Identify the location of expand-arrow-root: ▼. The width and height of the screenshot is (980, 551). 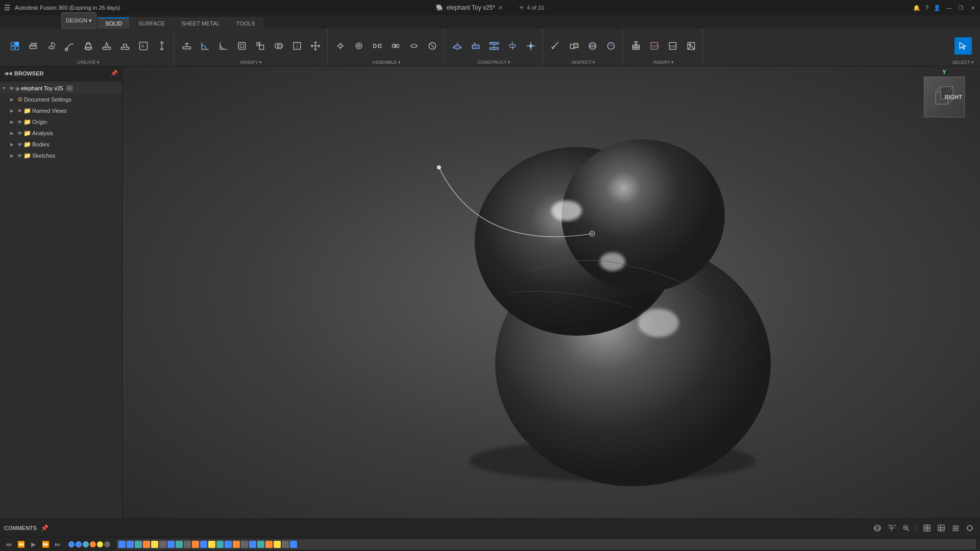
(5, 88).